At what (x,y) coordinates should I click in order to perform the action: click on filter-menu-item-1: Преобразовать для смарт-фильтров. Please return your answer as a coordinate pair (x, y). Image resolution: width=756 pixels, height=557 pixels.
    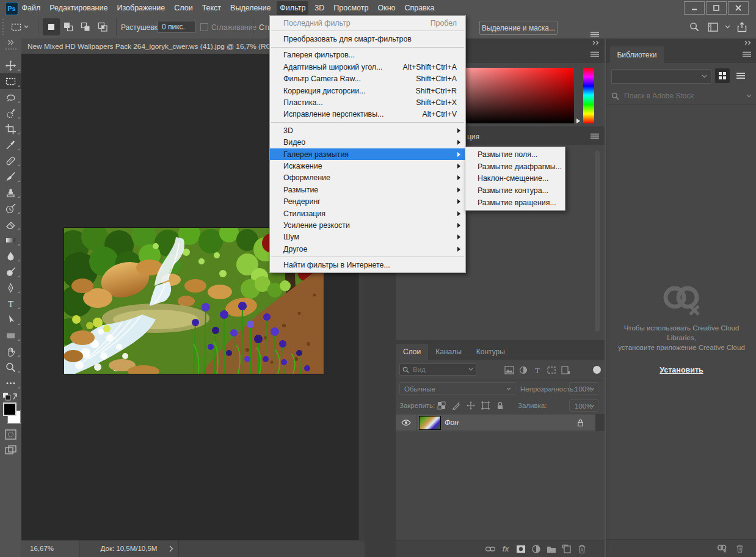
    Looking at the image, I should click on (368, 39).